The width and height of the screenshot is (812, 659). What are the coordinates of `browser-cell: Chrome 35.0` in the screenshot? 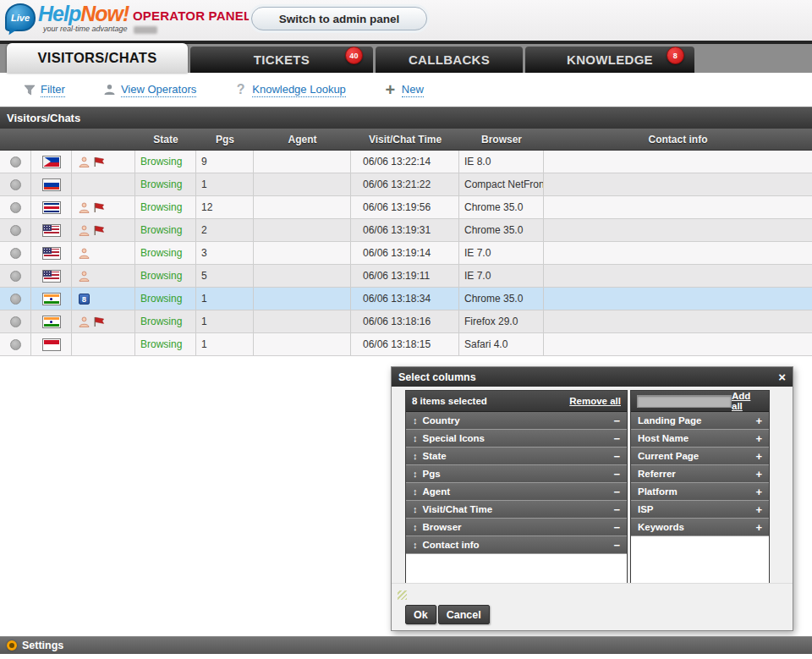 It's located at (502, 230).